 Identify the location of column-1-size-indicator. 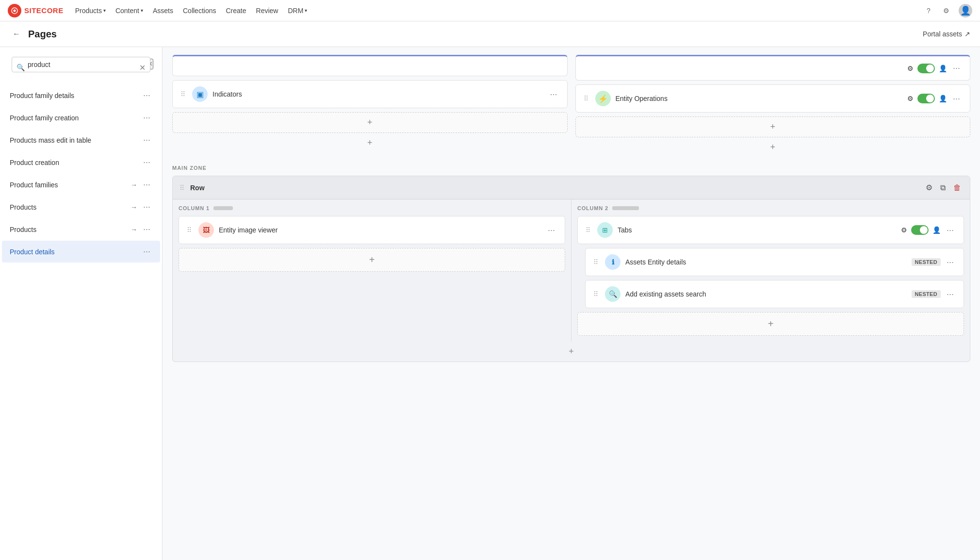
(223, 208).